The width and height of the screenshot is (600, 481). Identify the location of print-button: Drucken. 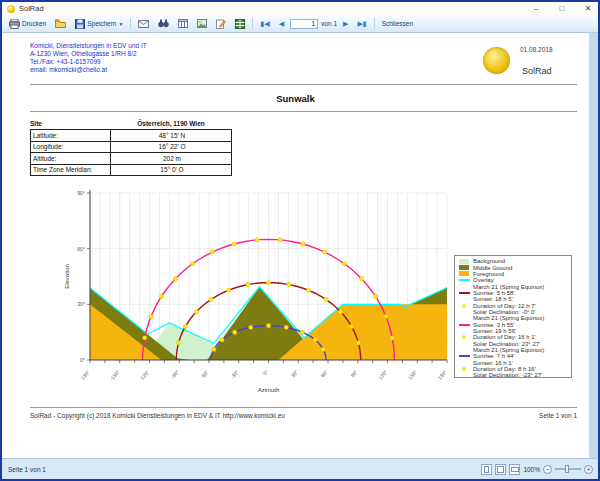
(28, 24).